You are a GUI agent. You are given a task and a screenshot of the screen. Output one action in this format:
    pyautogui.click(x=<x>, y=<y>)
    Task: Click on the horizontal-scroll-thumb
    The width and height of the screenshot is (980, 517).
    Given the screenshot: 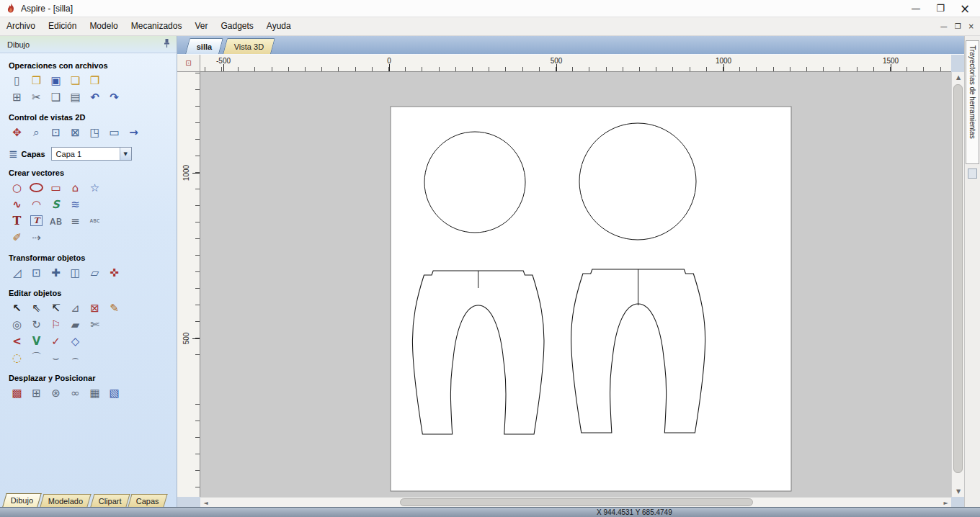 What is the action you would take?
    pyautogui.click(x=576, y=503)
    